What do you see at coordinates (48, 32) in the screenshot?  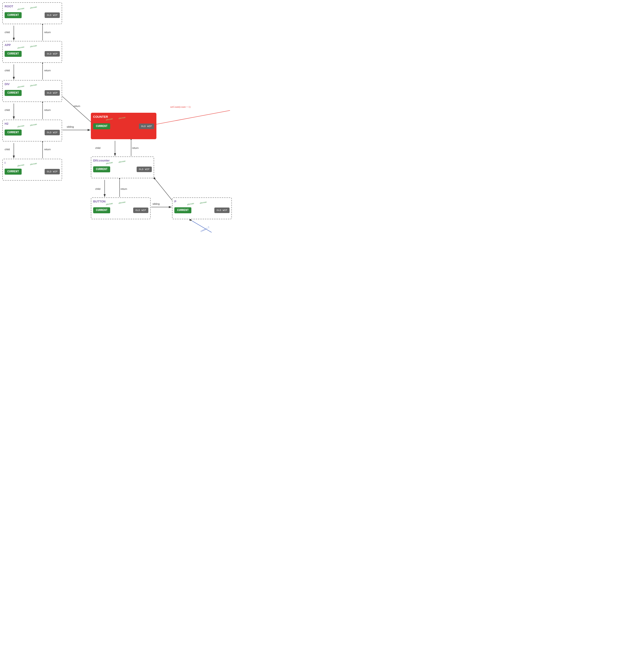 I see `arrow-label-return1: return` at bounding box center [48, 32].